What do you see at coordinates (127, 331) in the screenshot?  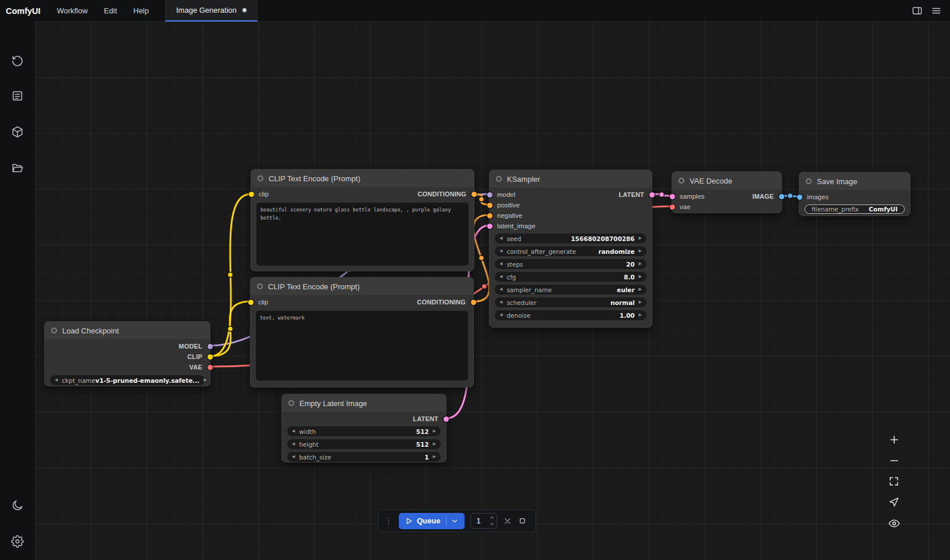 I see `node-header: Load Checkpoint` at bounding box center [127, 331].